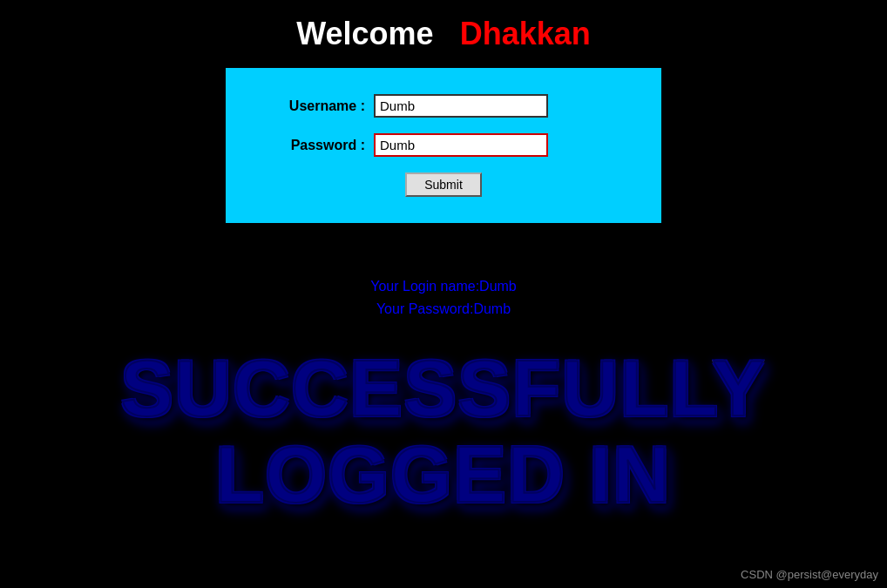 This screenshot has width=887, height=588. What do you see at coordinates (444, 33) in the screenshot?
I see `page-title: Welcome Dhakkan` at bounding box center [444, 33].